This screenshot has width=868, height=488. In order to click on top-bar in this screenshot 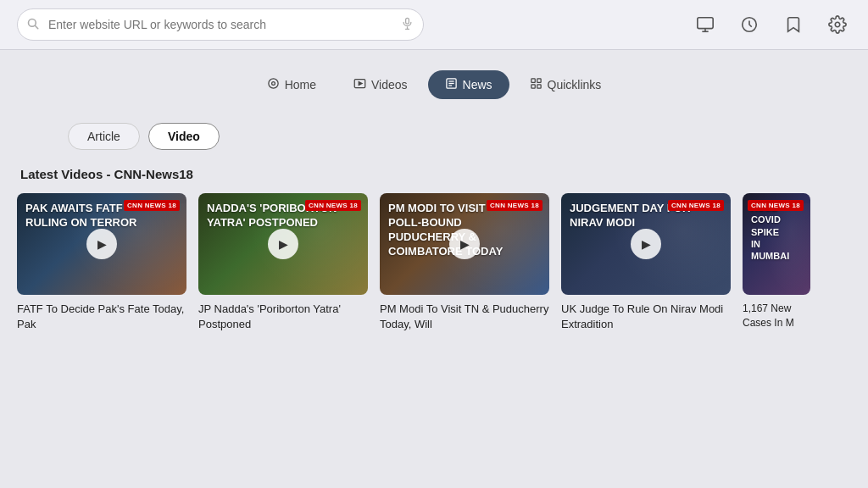, I will do `click(434, 25)`.